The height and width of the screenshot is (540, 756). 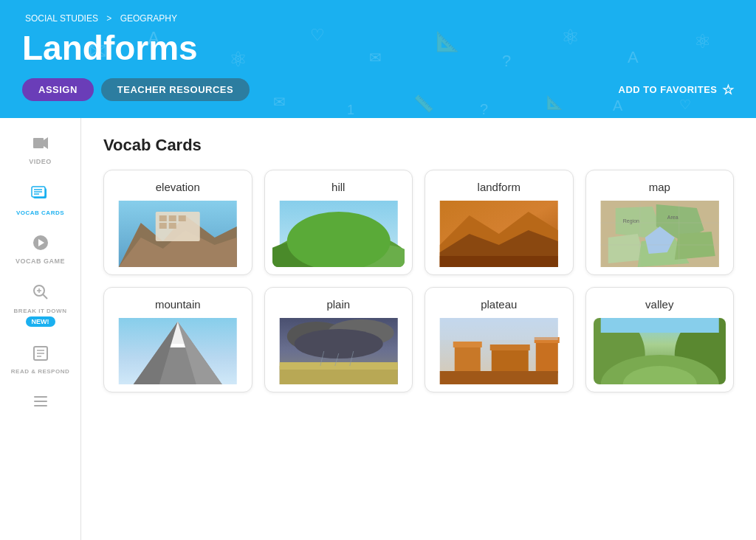 What do you see at coordinates (40, 199) in the screenshot?
I see `sidebar-item-vocab-cards: VOCAB CARDS` at bounding box center [40, 199].